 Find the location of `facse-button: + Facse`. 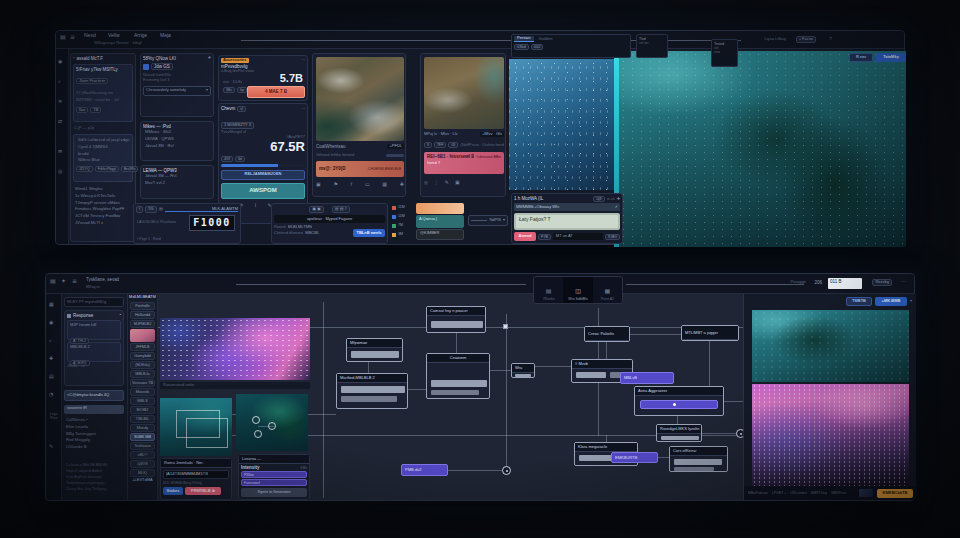

facse-button: + Facse is located at coordinates (806, 40).